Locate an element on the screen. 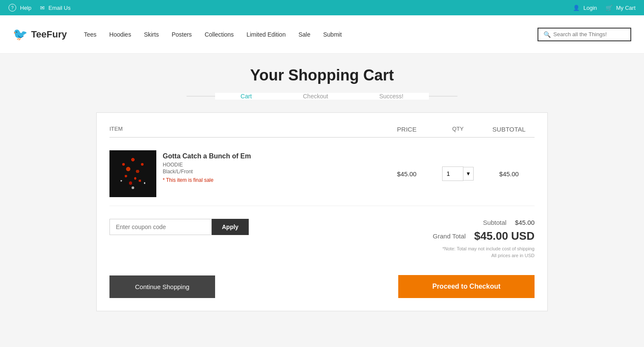 Image resolution: width=644 pixels, height=347 pixels. login-link: Login is located at coordinates (585, 8).